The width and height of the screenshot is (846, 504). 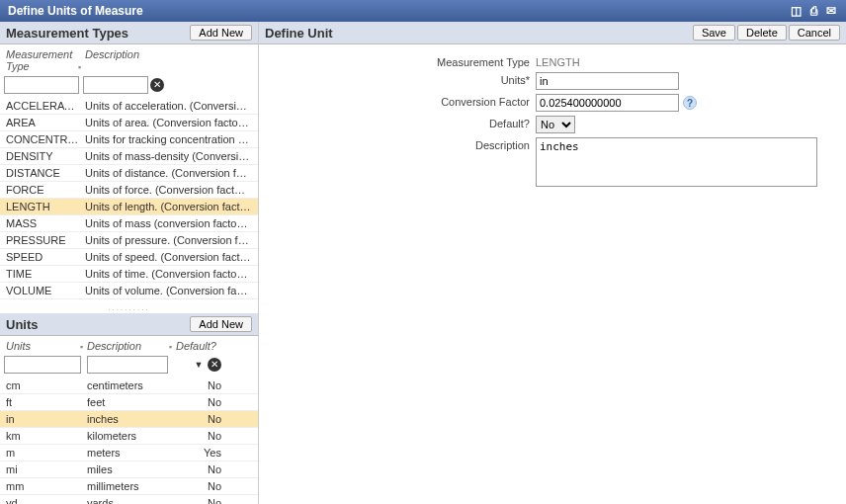 I want to click on define-unit-header: Define Unit Save Delete Cancel, so click(x=552, y=34).